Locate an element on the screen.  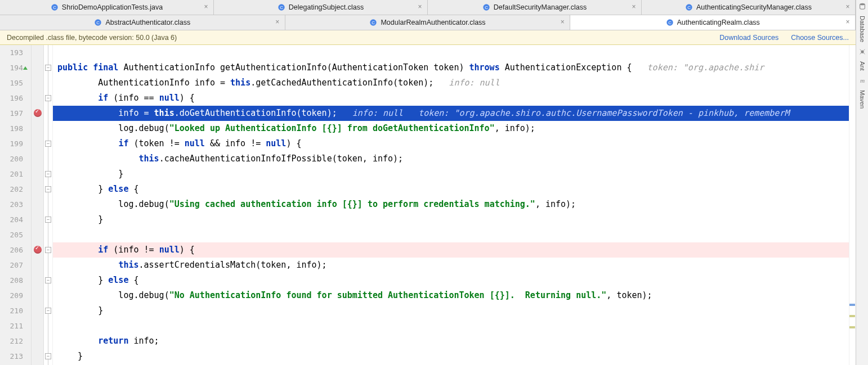
breakpoint-gutter is located at coordinates (38, 205).